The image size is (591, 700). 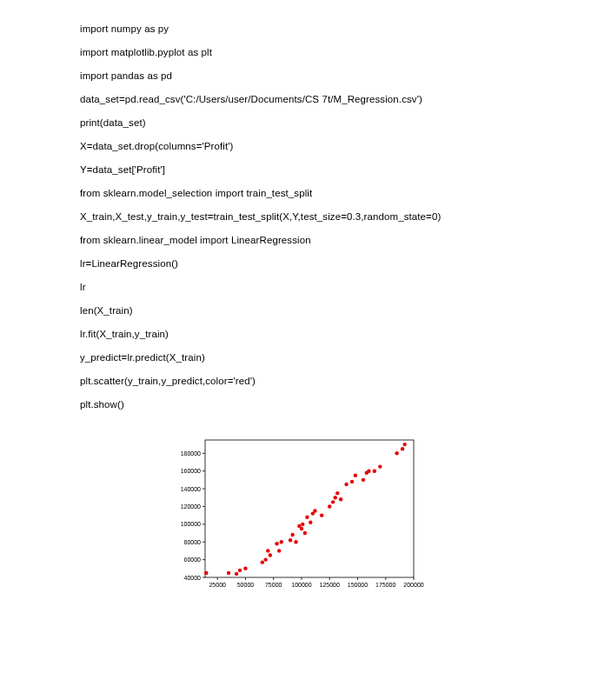 What do you see at coordinates (335, 123) in the screenshot?
I see `code-line: print(data_set)` at bounding box center [335, 123].